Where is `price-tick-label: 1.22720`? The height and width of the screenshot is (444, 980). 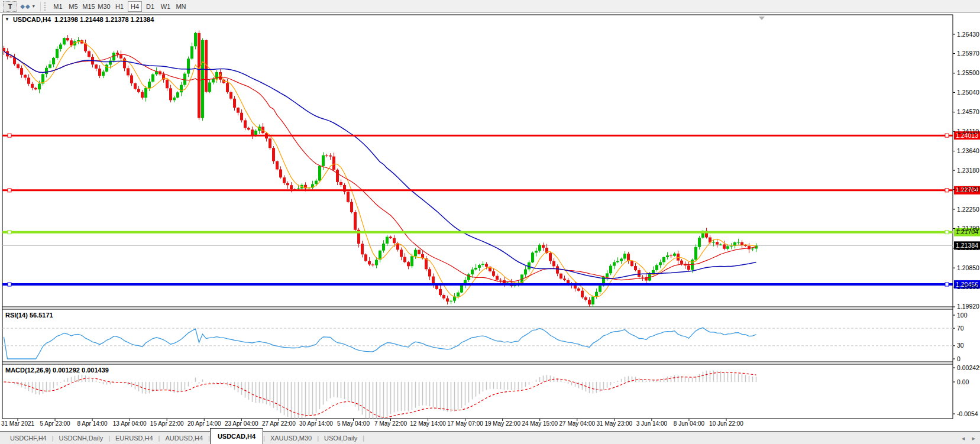
price-tick-label: 1.22720 is located at coordinates (968, 189).